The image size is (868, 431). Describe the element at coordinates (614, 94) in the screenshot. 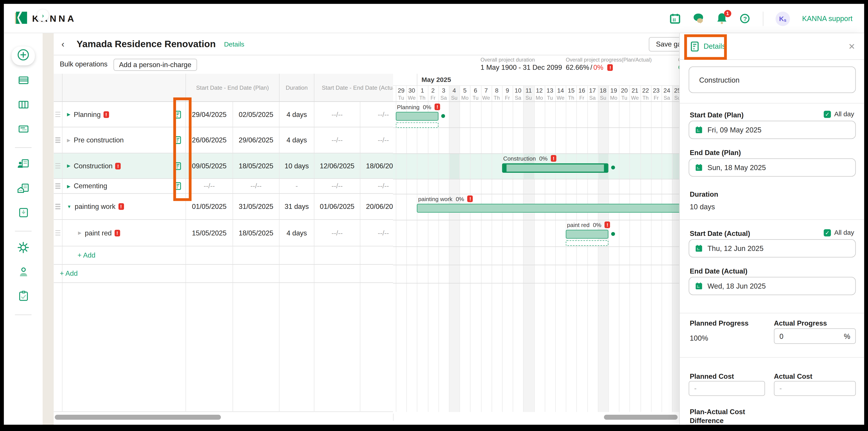

I see `day-header-cell: 19Mo` at that location.